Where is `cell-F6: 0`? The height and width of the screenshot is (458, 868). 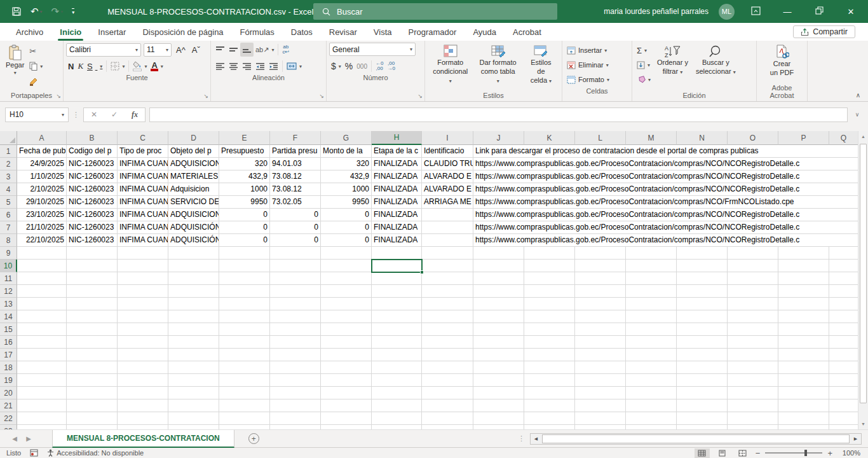
cell-F6: 0 is located at coordinates (295, 215).